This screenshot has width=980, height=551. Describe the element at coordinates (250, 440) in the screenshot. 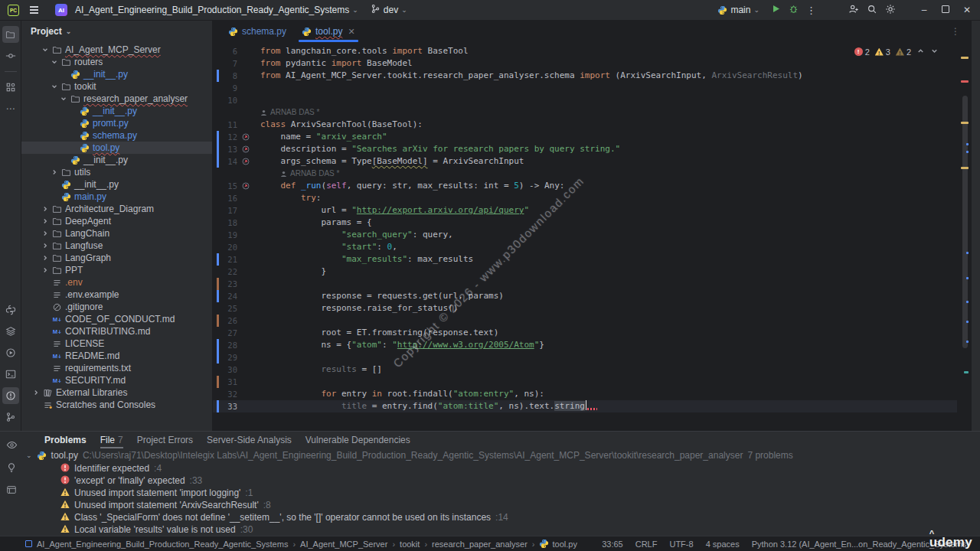

I see `problems-tab-server-side-analysis: Server-Side Analysis` at that location.